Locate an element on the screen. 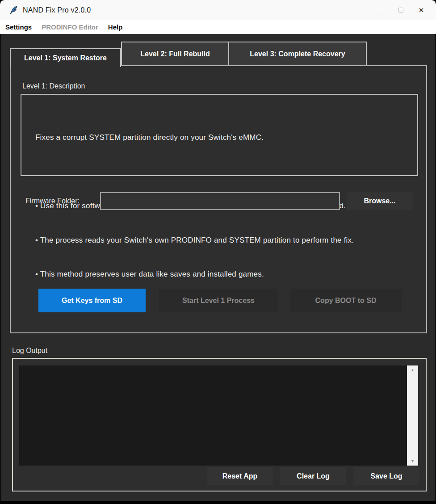 The height and width of the screenshot is (504, 436). log-scrollbar: ▲ ▼ is located at coordinates (413, 416).